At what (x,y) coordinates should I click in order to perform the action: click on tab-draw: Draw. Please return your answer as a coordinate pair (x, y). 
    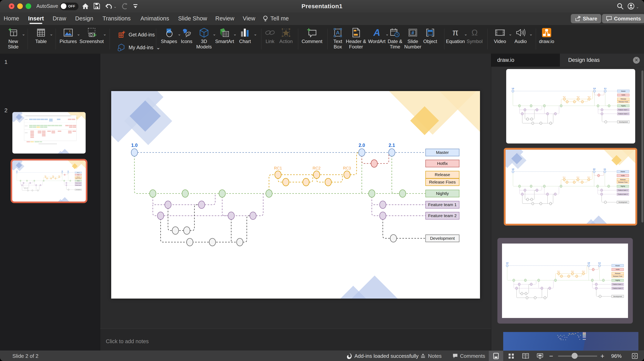
    Looking at the image, I should click on (60, 19).